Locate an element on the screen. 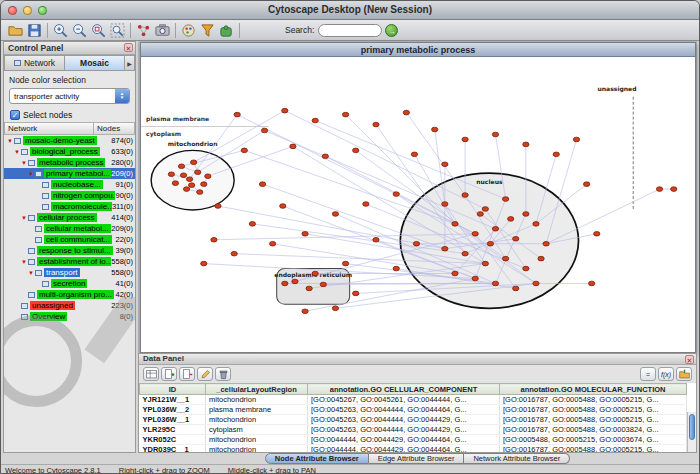  tree-row: ▼cellular process414(0) is located at coordinates (70, 218).